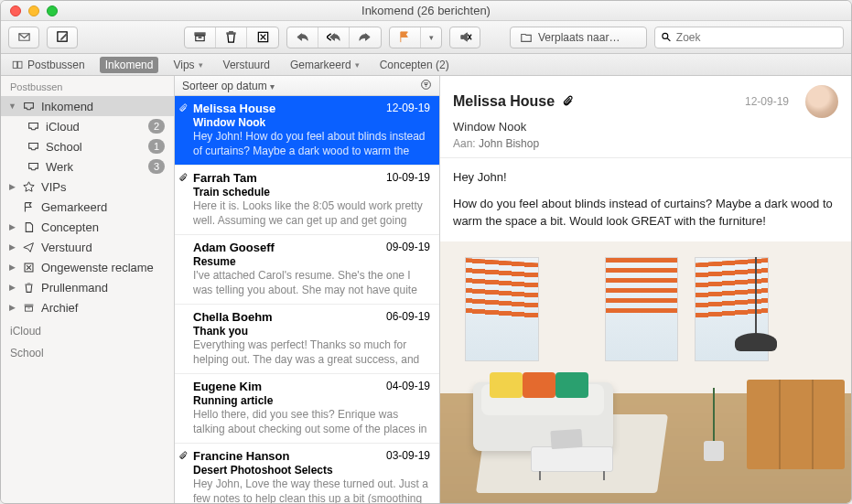 The height and width of the screenshot is (504, 852). I want to click on sidebar-item-label: Verstuurd, so click(102, 247).